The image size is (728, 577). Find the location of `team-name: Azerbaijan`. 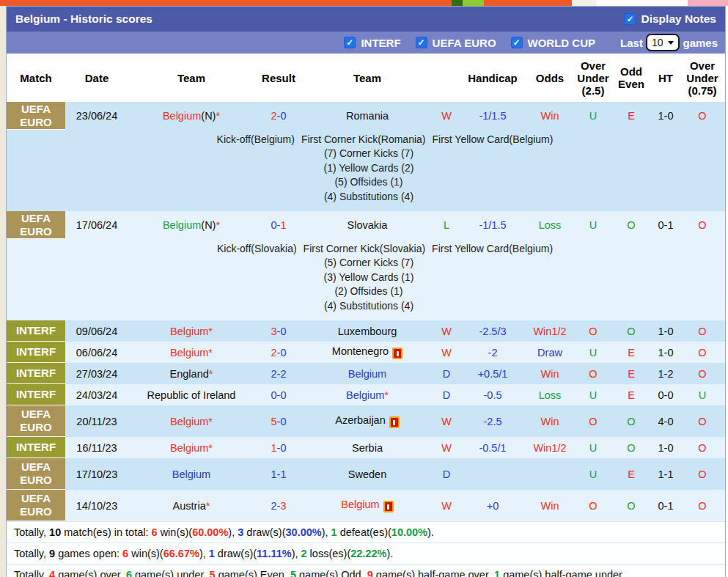

team-name: Azerbaijan is located at coordinates (361, 420).